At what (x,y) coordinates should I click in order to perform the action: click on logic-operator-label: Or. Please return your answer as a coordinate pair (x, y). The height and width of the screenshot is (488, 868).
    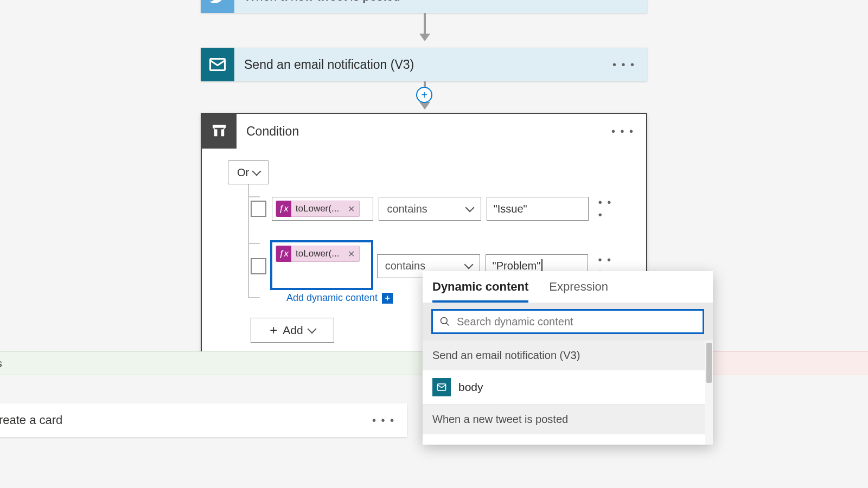
    Looking at the image, I should click on (243, 172).